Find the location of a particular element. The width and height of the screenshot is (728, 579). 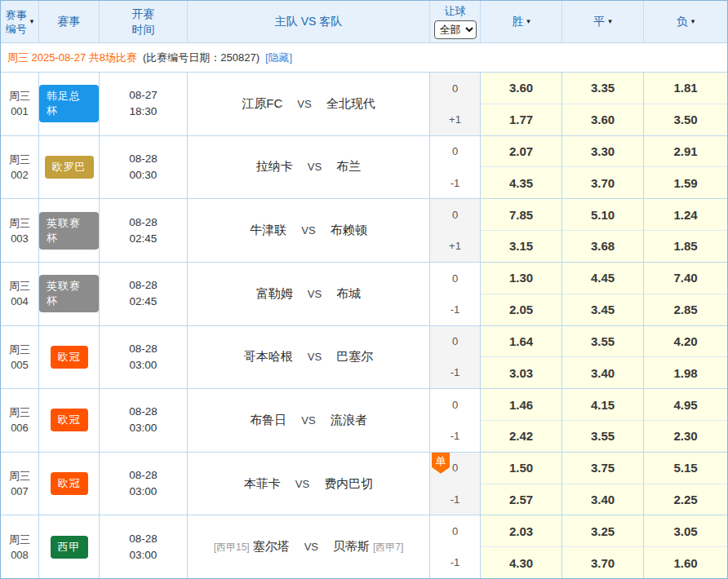

odds-cell-win: 2.03 is located at coordinates (521, 532).